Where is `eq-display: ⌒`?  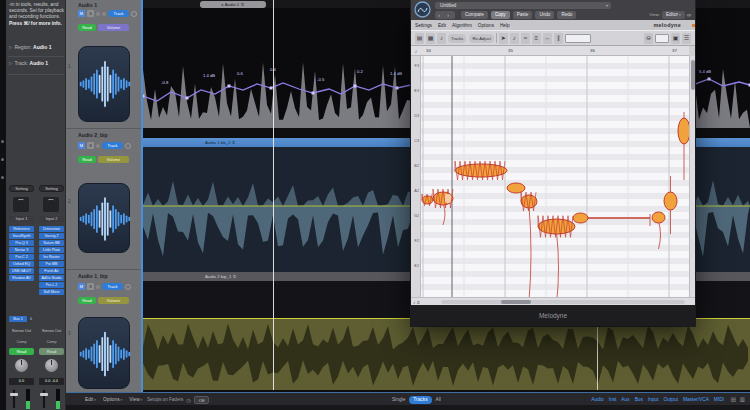
eq-display: ⌒ is located at coordinates (51, 204).